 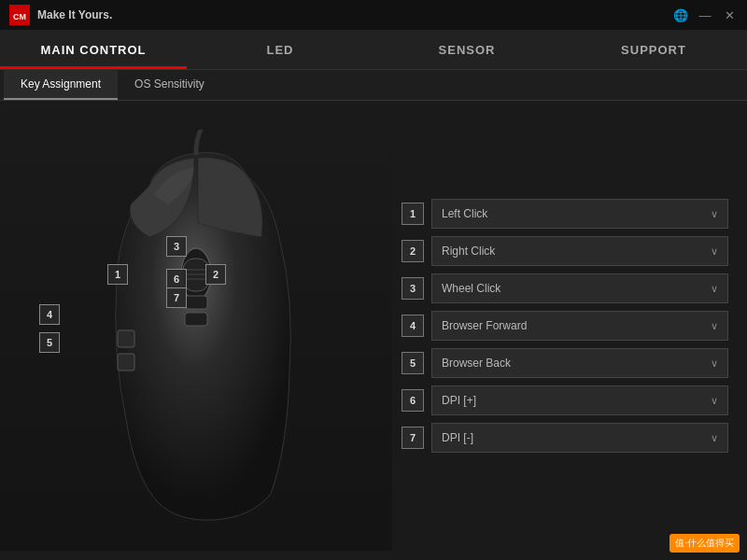 I want to click on sub-tabs: Key Assignment OS Sensitivity, so click(x=374, y=86).